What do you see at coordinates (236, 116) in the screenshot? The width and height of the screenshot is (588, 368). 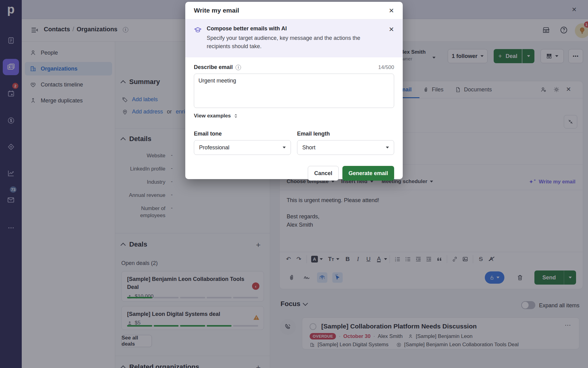 I see `chevron-updown-icon` at bounding box center [236, 116].